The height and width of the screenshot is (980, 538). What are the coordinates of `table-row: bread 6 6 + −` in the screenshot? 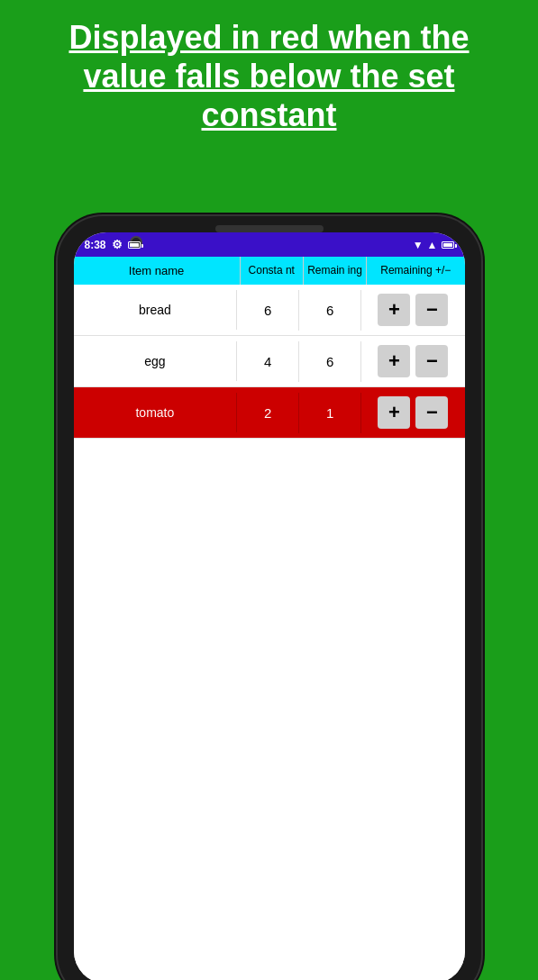 It's located at (269, 310).